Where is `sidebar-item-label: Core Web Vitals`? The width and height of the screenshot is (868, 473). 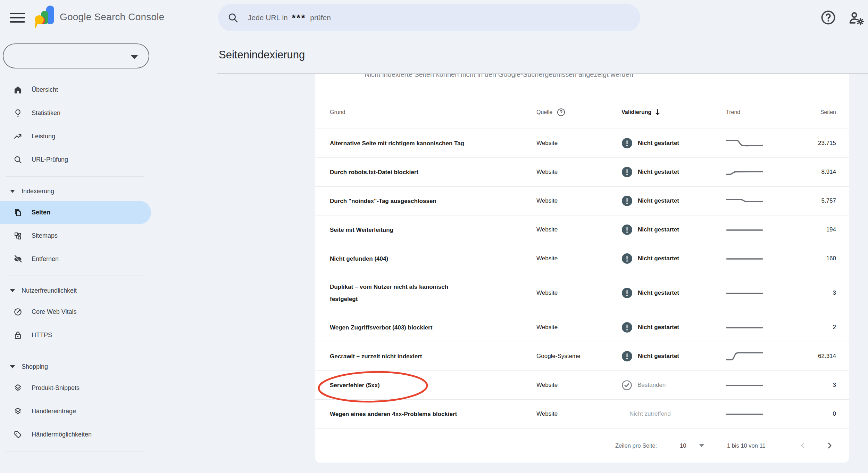 sidebar-item-label: Core Web Vitals is located at coordinates (54, 312).